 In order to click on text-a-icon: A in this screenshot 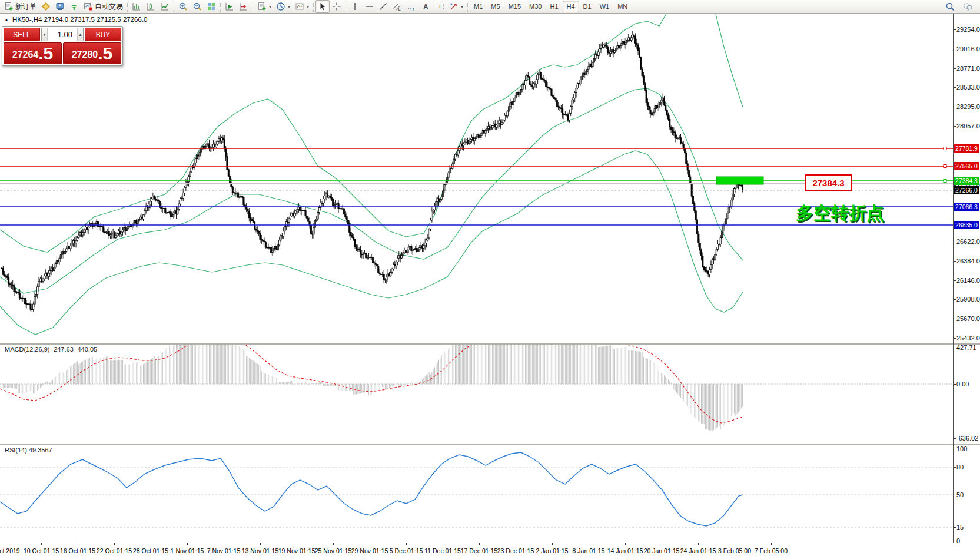, I will do `click(426, 6)`.